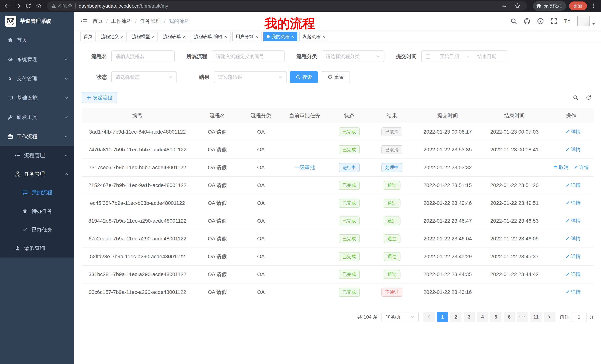 This screenshot has height=364, width=601. I want to click on status-select: 请选择状态, so click(144, 77).